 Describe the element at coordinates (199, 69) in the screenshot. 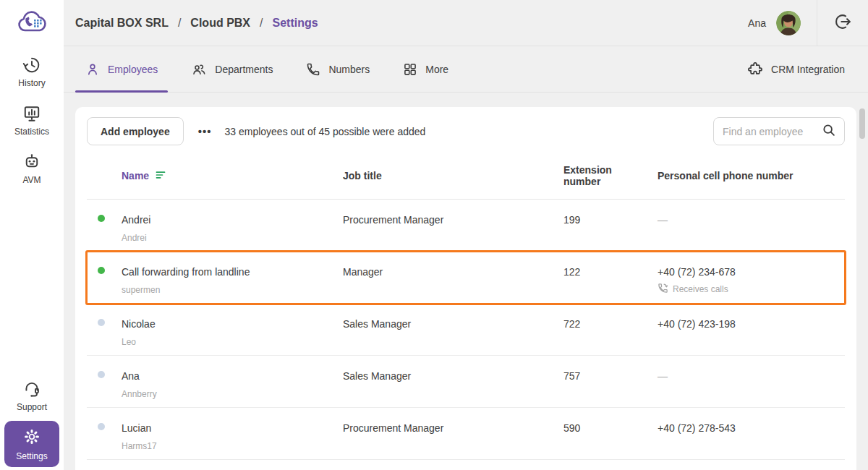

I see `people-icon` at that location.